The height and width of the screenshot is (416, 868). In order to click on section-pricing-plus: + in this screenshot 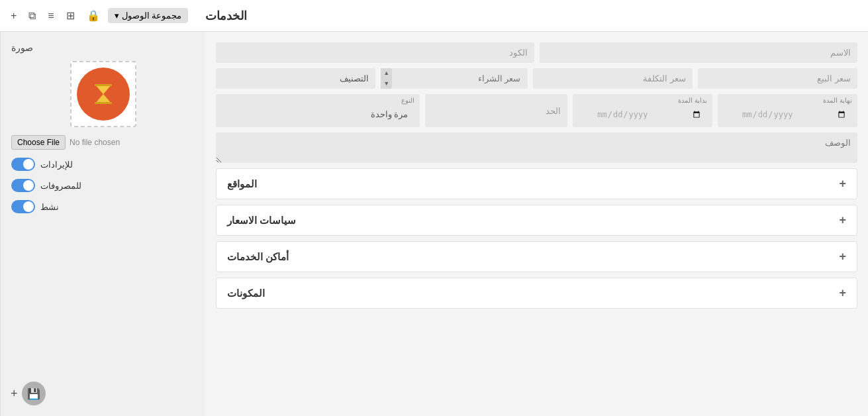, I will do `click(842, 220)`.